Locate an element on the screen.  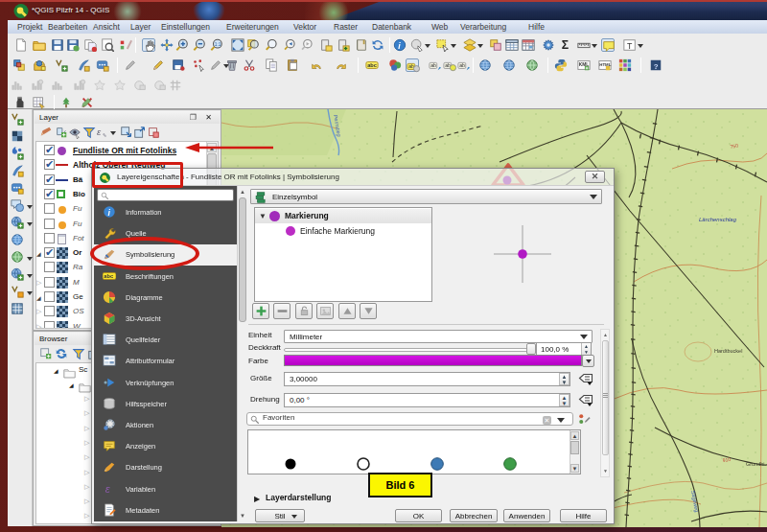
svg-text: 910 is located at coordinates (727, 460).